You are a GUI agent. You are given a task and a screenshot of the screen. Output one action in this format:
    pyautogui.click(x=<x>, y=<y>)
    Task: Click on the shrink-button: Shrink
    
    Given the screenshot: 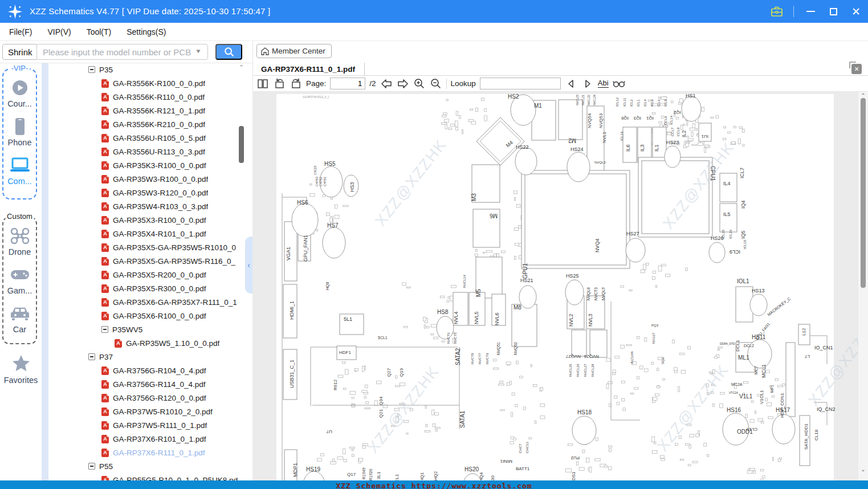 What is the action you would take?
    pyautogui.click(x=21, y=52)
    